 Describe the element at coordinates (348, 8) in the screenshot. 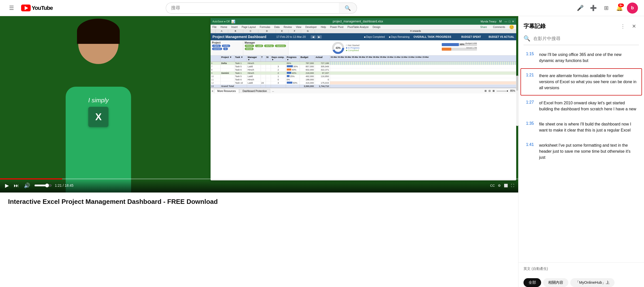

I see `search-button: 🔍` at that location.